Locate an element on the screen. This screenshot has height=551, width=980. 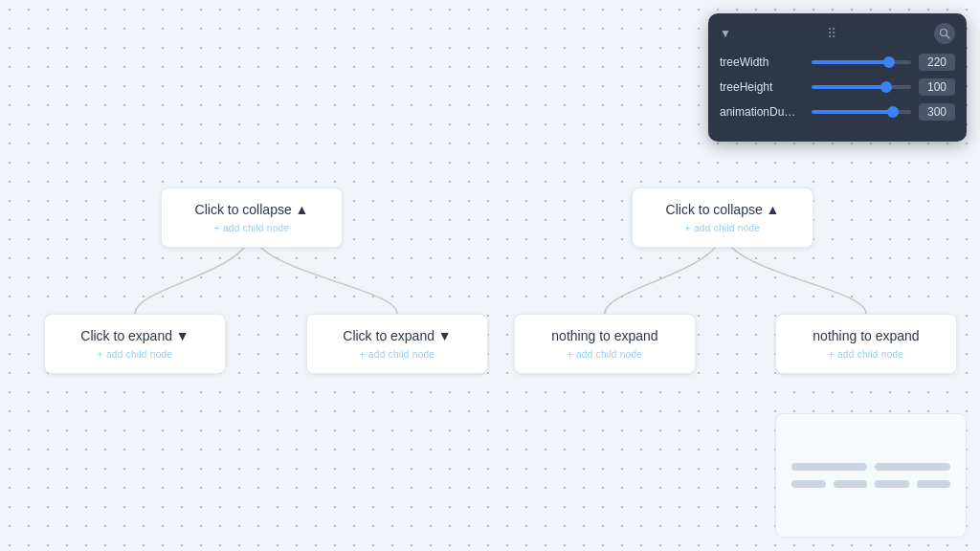
treewidth-label: treeWidth is located at coordinates (762, 62).